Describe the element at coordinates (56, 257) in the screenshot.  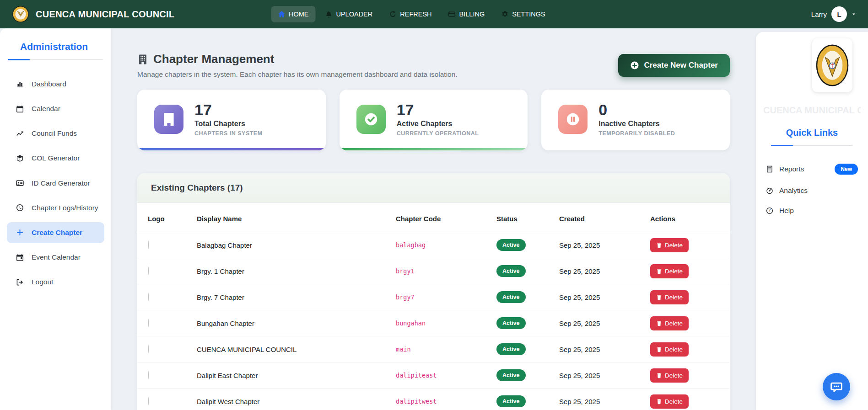
I see `sidebar-item-event-calendar: Event Calendar` at that location.